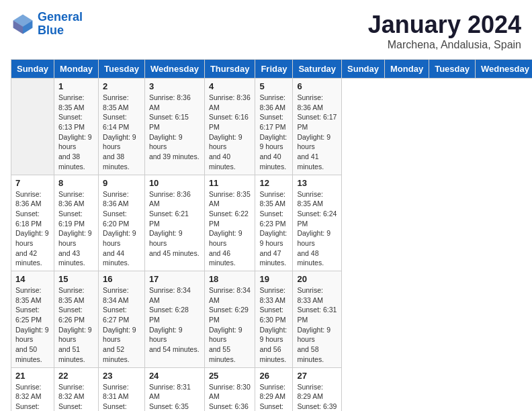  I want to click on page-header: General Blue January 2024 Marchena, Anda…, so click(266, 31).